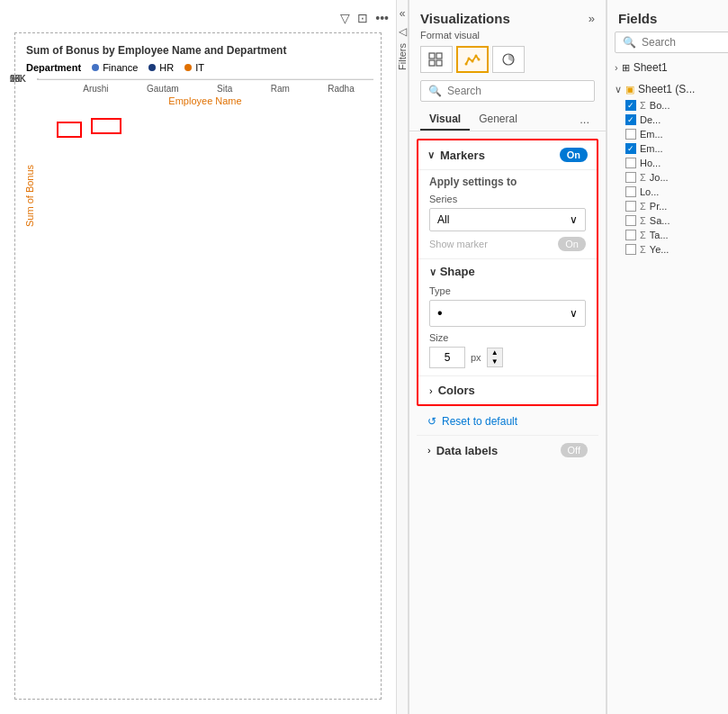 The height and width of the screenshot is (714, 728). I want to click on colors-chevron-icon: ›, so click(431, 391).